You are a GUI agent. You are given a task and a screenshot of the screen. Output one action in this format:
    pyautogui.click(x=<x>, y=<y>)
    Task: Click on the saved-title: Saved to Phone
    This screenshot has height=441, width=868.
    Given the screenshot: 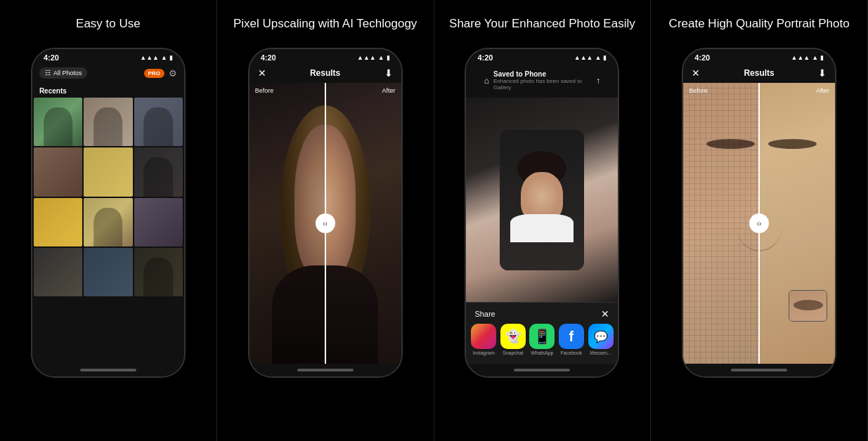 What is the action you would take?
    pyautogui.click(x=543, y=74)
    